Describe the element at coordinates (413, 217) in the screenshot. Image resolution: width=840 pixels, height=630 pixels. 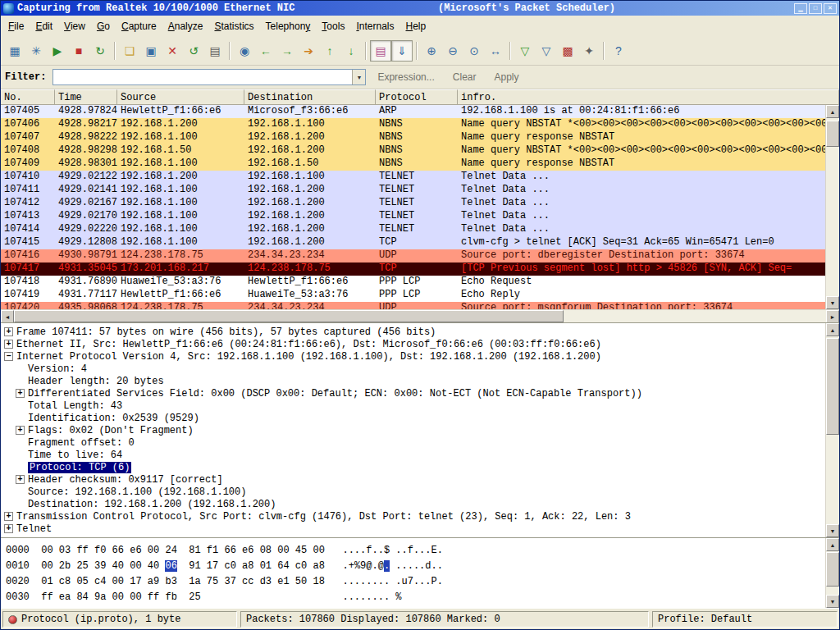
I see `packet-row: 1074134929.02170192.168.1.100192.168.1.2…` at that location.